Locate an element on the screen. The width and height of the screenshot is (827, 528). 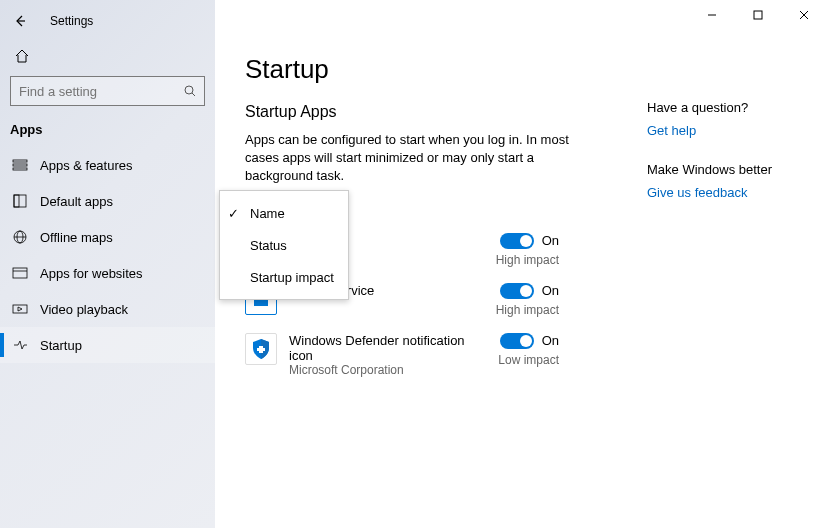
offline-maps-icon is located at coordinates (20, 237).